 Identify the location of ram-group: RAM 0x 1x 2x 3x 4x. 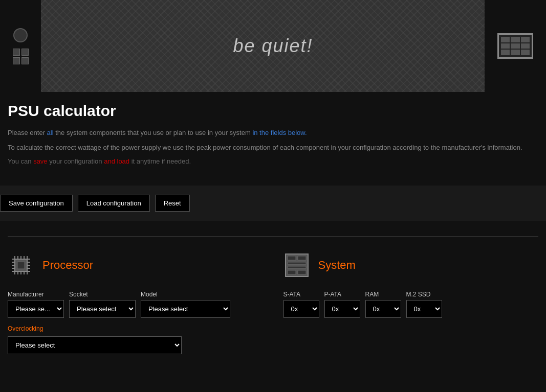
(383, 305).